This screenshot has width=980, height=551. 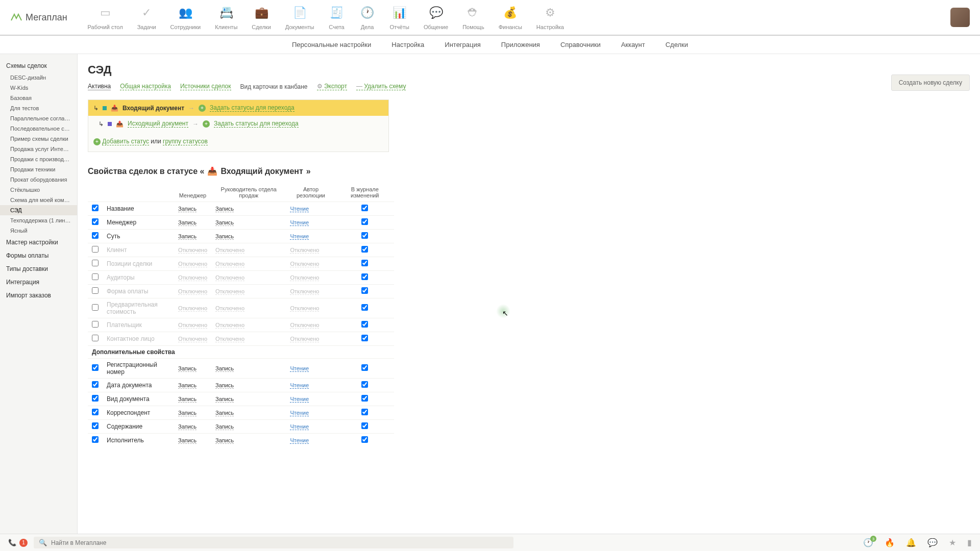 What do you see at coordinates (368, 17) in the screenshot?
I see `nav-Дела: 🕐Дела` at bounding box center [368, 17].